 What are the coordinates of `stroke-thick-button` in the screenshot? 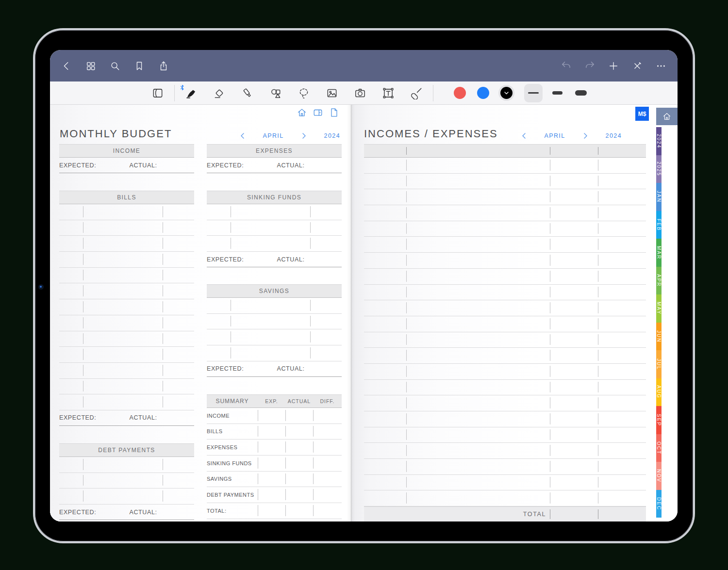 It's located at (581, 93).